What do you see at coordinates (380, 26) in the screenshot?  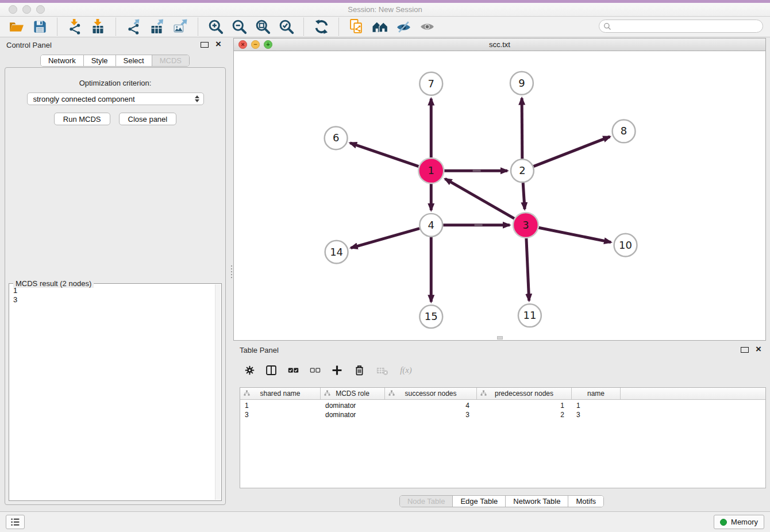 I see `first-neighbors-button` at bounding box center [380, 26].